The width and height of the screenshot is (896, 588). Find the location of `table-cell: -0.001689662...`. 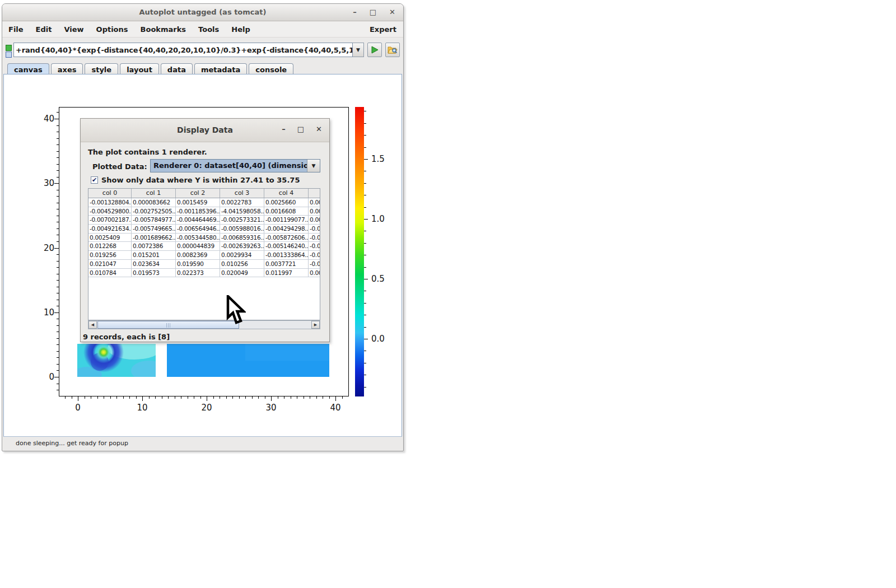

table-cell: -0.001689662... is located at coordinates (153, 238).